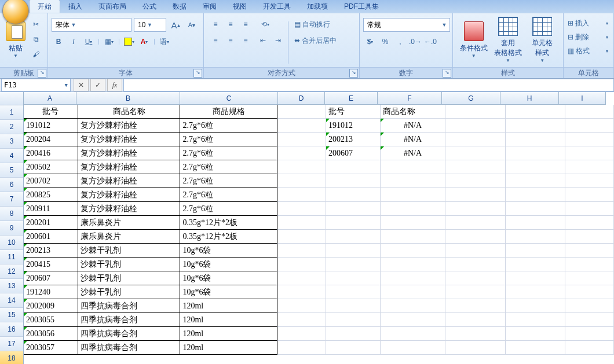 The height and width of the screenshot is (364, 614). Describe the element at coordinates (12, 127) in the screenshot. I see `row-header: 2` at that location.